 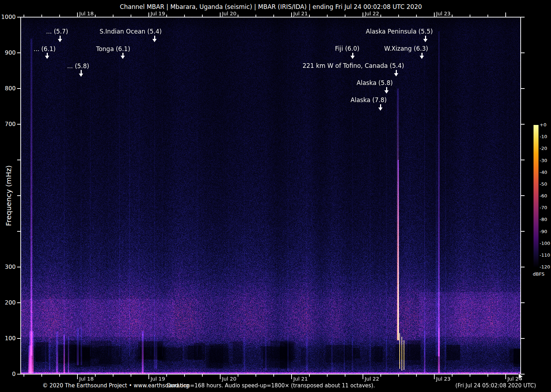 I want to click on annotation-label: ... (6.1), so click(x=45, y=49).